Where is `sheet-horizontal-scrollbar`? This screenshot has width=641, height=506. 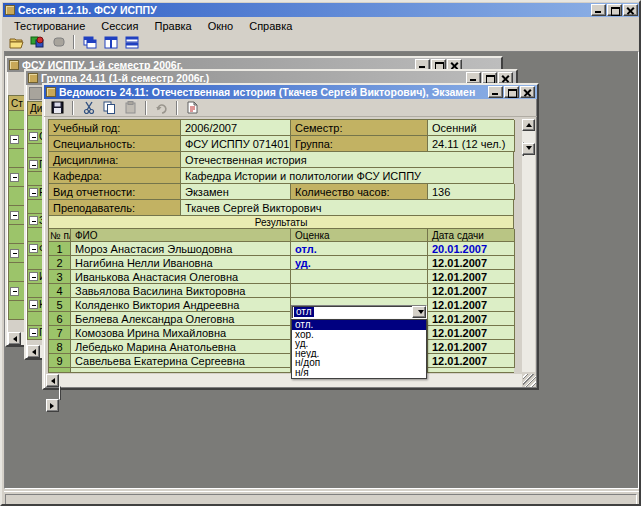 sheet-horizontal-scrollbar is located at coordinates (284, 380).